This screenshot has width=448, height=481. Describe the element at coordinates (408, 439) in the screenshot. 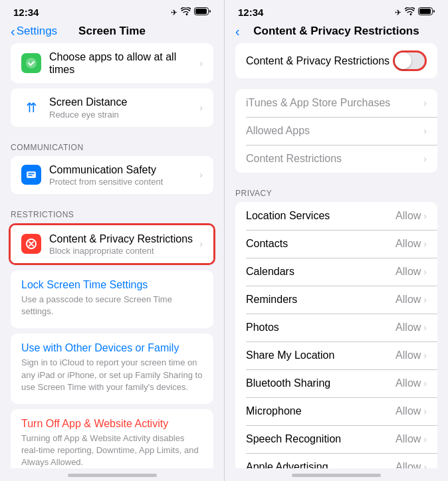

I see `speech-recognition-value: Allow` at that location.